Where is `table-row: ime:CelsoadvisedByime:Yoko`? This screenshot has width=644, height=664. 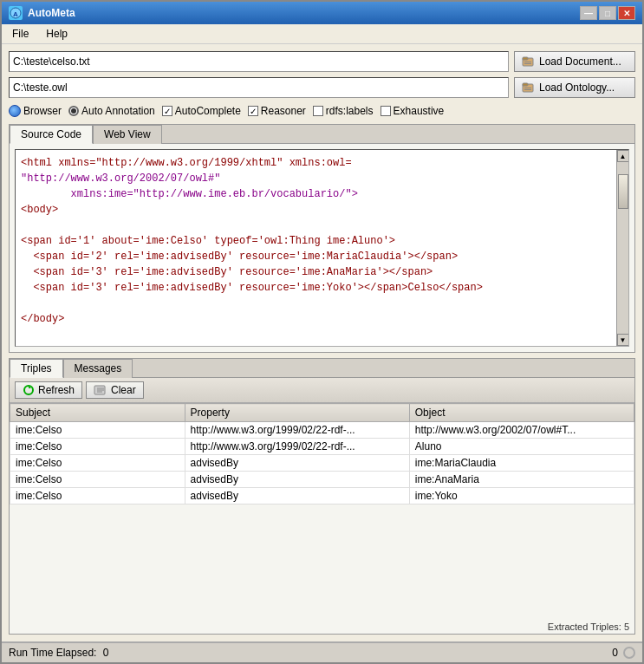 table-row: ime:CelsoadvisedByime:Yoko is located at coordinates (322, 496).